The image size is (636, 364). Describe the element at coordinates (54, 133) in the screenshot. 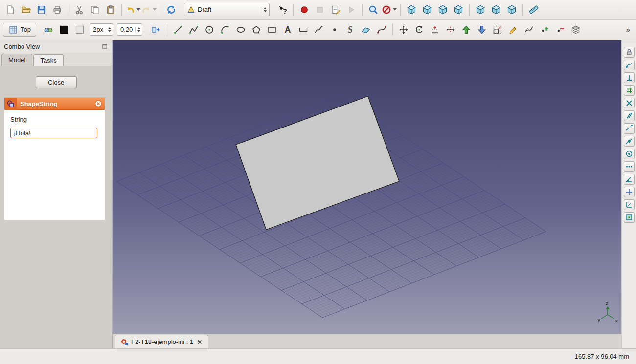

I see `string-input` at that location.